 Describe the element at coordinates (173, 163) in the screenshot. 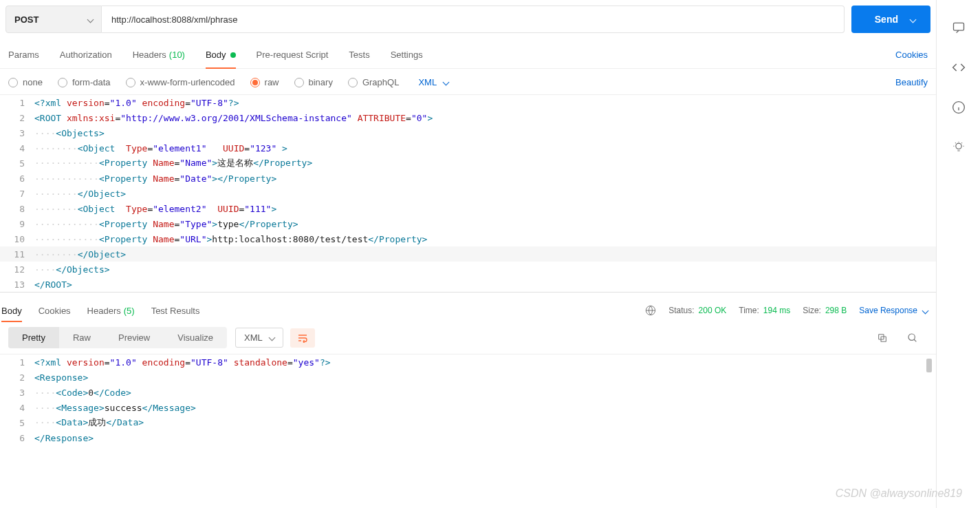

I see `code-content: ············<Property Name="Name">这是名称</…` at that location.